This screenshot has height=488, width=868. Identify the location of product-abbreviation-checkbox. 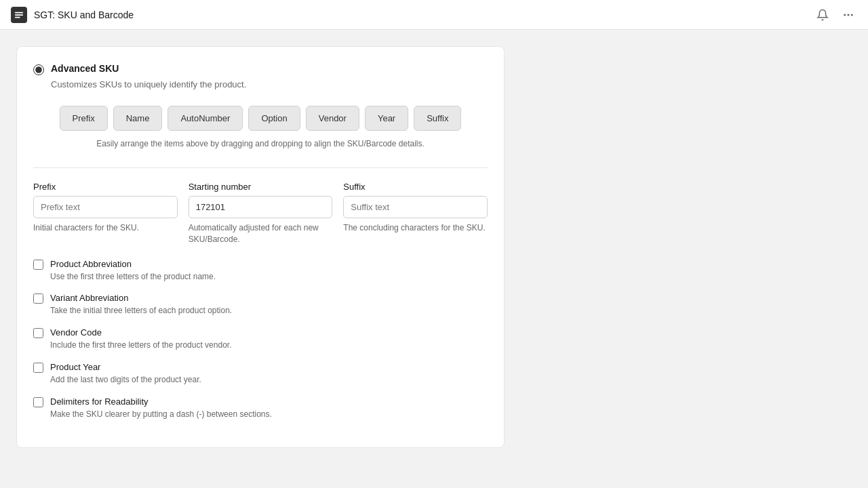
(38, 264).